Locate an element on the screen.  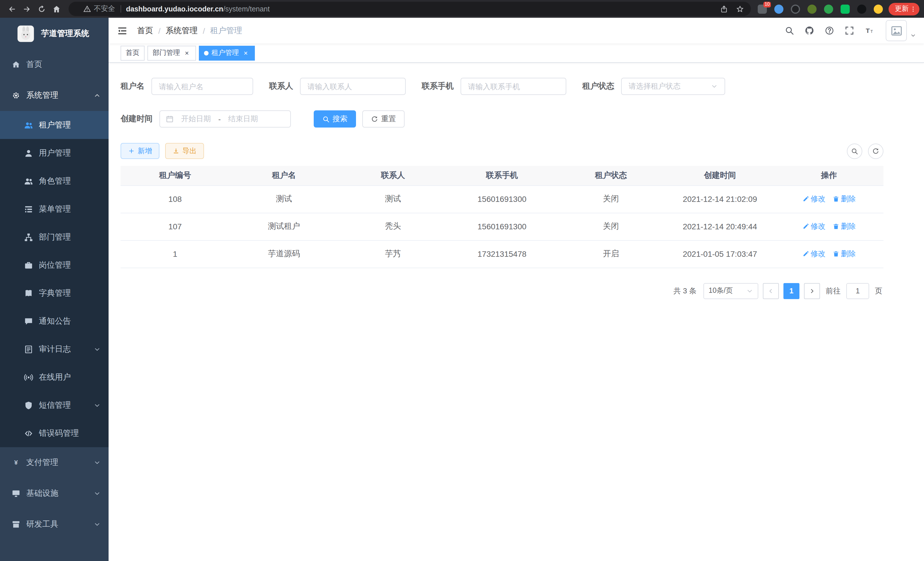
sidebar-toggle-button is located at coordinates (122, 31).